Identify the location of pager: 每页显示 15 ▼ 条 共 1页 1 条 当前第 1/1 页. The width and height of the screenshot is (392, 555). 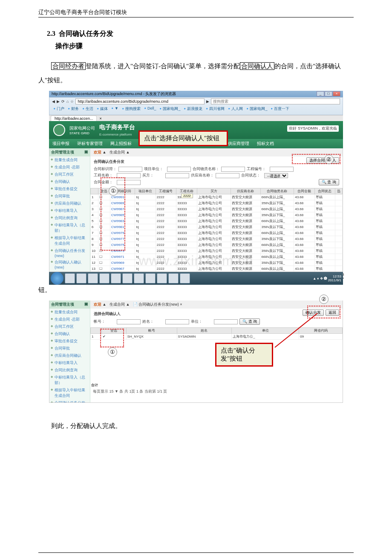
(216, 391).